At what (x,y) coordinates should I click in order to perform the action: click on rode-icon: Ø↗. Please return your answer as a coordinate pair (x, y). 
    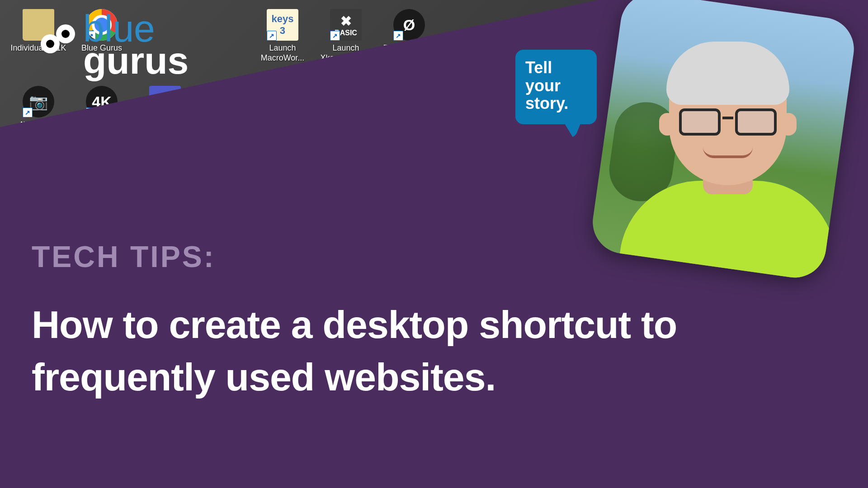
    Looking at the image, I should click on (409, 25).